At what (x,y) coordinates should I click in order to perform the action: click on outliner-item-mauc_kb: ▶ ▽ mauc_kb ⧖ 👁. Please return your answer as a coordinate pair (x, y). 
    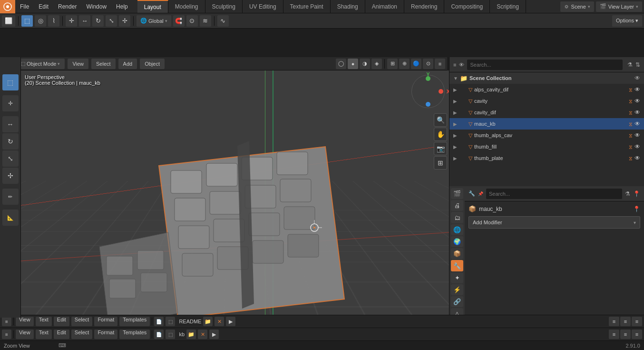
    Looking at the image, I should click on (547, 124).